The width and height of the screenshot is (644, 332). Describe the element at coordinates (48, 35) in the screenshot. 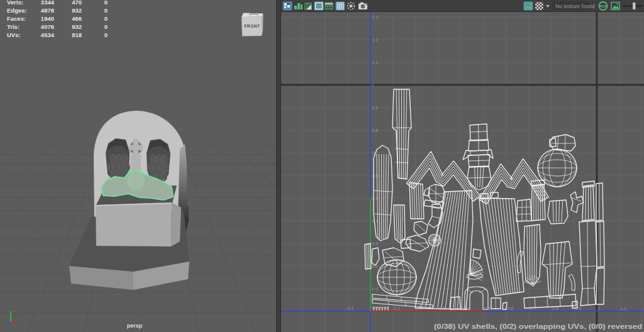

I see `svg-text: 4534` at that location.